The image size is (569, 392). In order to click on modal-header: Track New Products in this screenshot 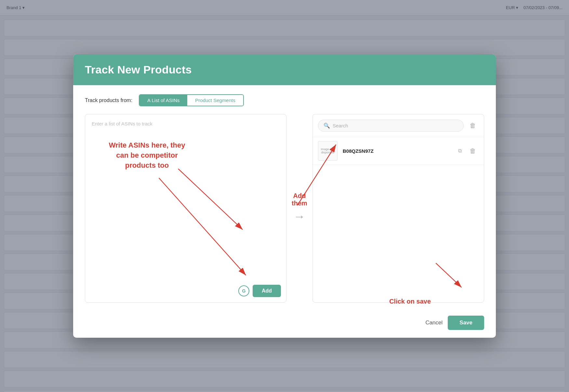, I will do `click(284, 70)`.